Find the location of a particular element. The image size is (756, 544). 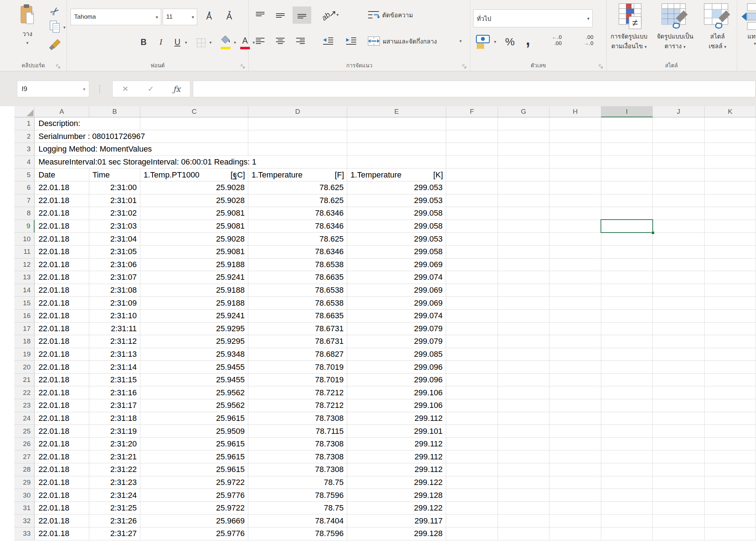

cell-G18 is located at coordinates (524, 342).